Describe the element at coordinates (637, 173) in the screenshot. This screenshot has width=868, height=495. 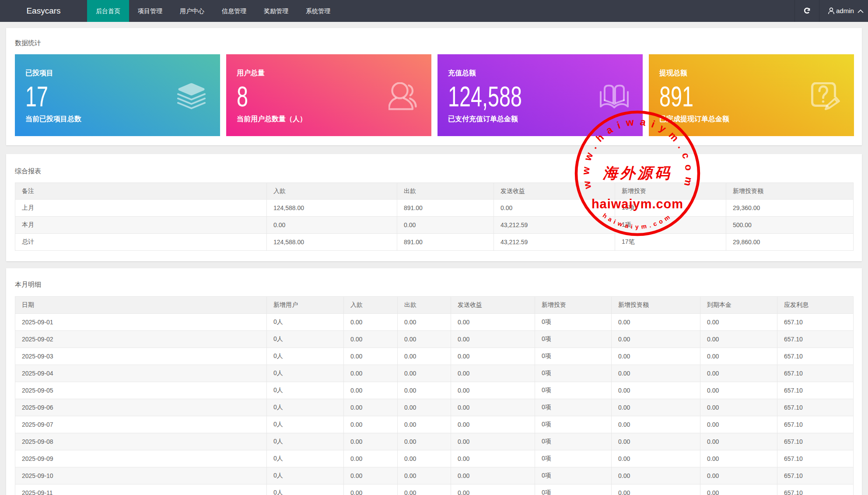
I see `svg-text: 海外源码` at that location.